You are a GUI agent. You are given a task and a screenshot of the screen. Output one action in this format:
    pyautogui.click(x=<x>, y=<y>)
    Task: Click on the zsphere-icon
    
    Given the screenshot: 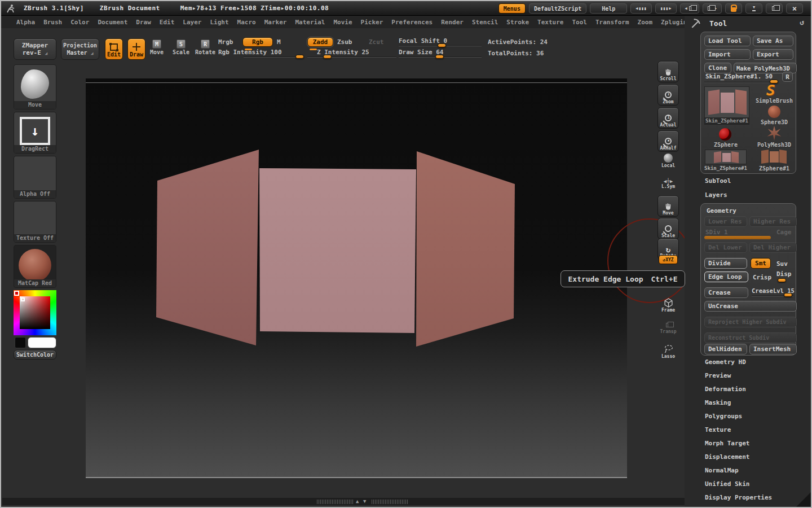 What is the action you would take?
    pyautogui.click(x=725, y=134)
    